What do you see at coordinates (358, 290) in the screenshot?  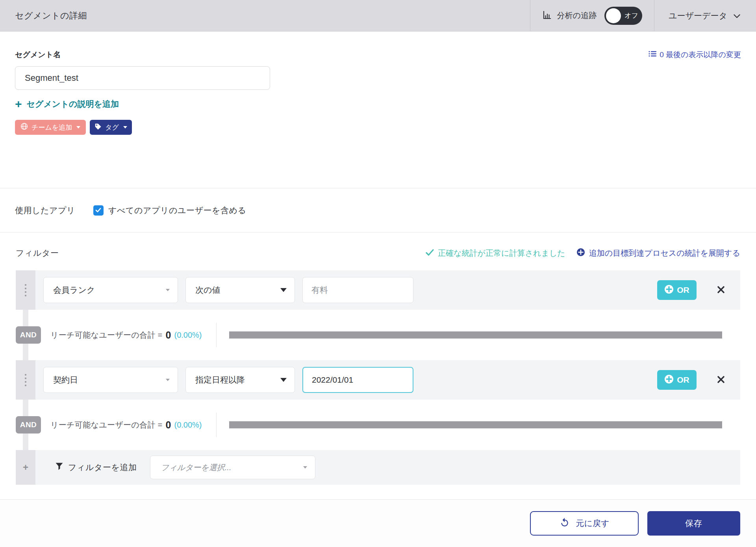 I see `filter-value-input` at bounding box center [358, 290].